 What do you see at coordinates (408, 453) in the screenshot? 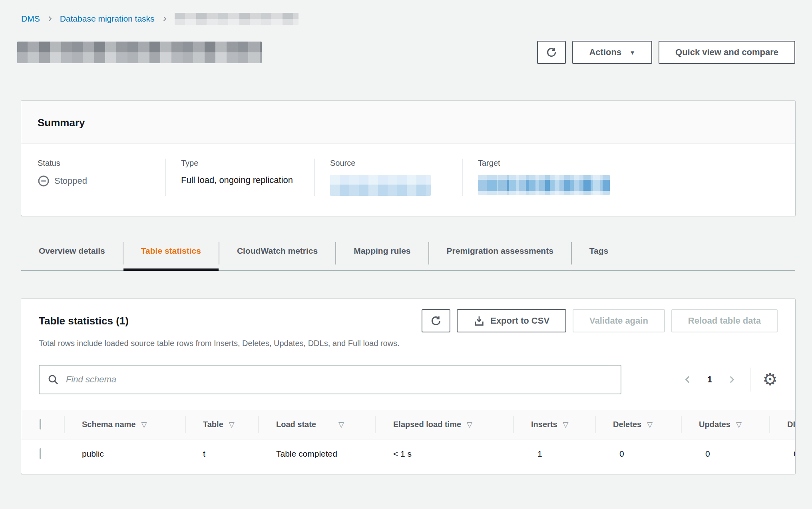
I see `table-row: public t Table completed < 1 s 1 0 0 0` at bounding box center [408, 453].